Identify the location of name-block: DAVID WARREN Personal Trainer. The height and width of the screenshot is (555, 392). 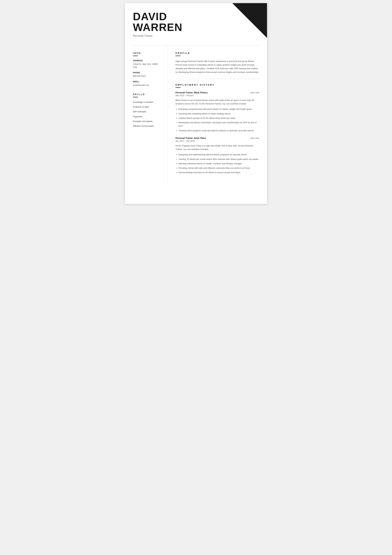
(196, 24).